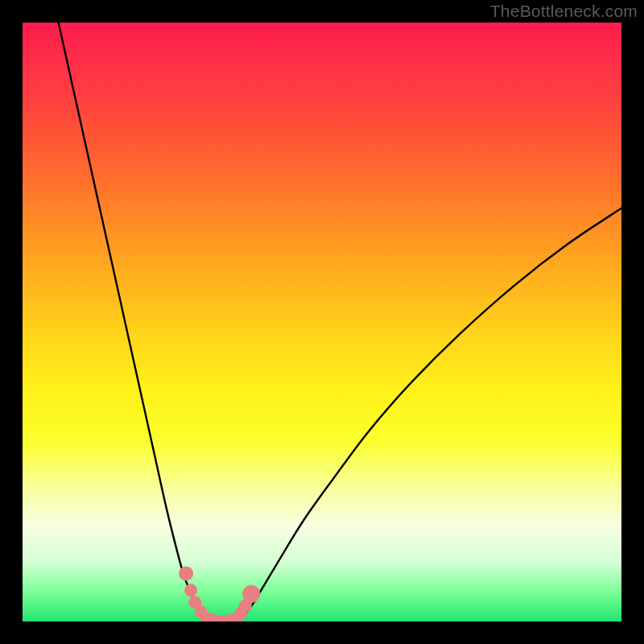  Describe the element at coordinates (564, 11) in the screenshot. I see `watermark-text: TheBottleneck.com` at that location.